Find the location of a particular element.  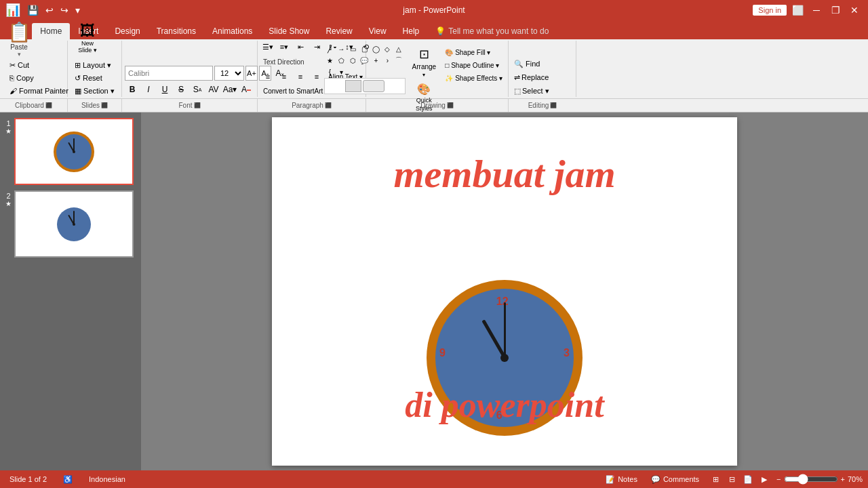

sign-in-button: Sign in is located at coordinates (770, 10).